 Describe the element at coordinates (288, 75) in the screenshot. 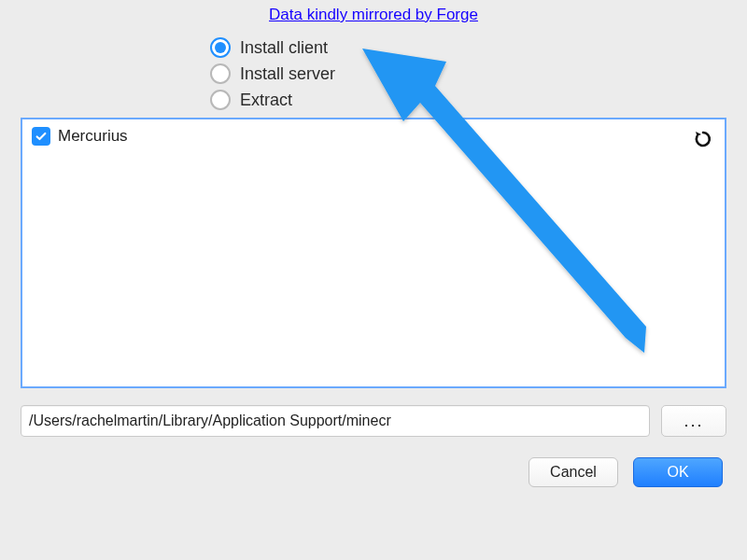

I see `radio-label: Install server` at that location.